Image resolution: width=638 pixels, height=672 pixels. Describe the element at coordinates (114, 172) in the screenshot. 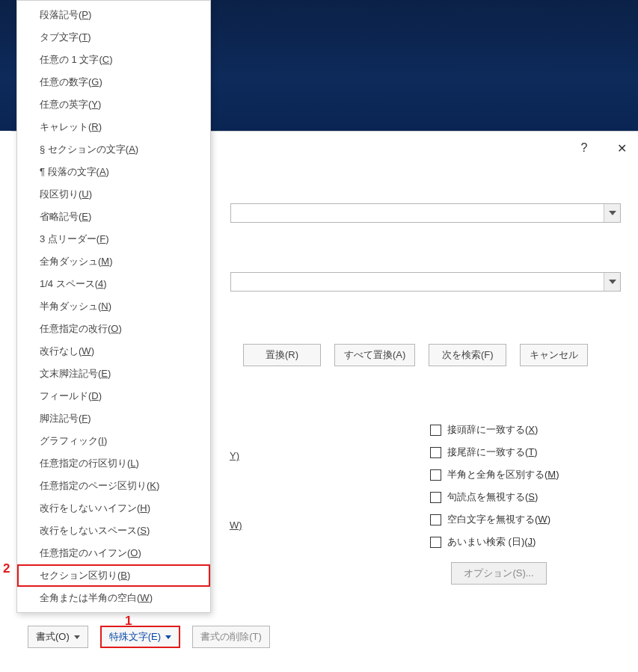

I see `menu-item: ¶ 段落の文字(A)` at that location.